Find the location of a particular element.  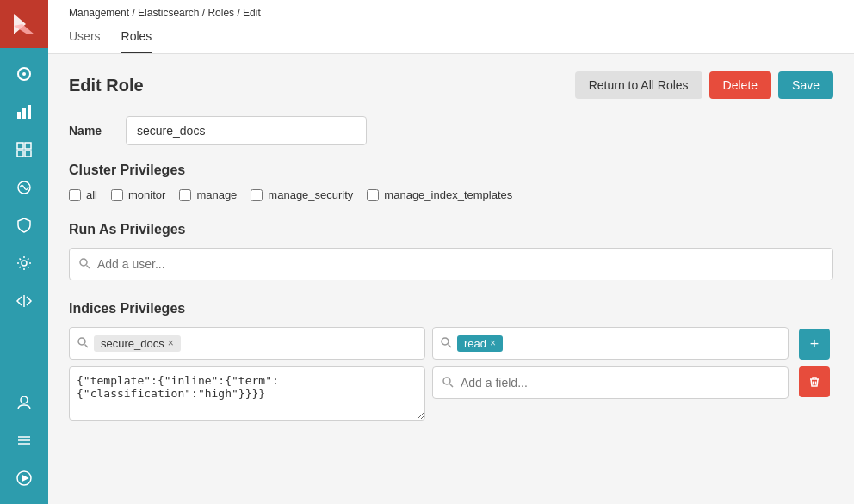

run-as-search-icon is located at coordinates (84, 265).